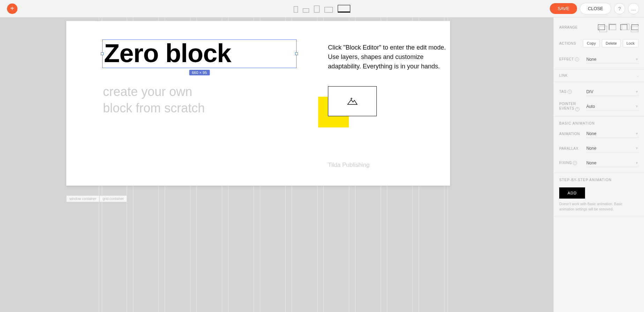  I want to click on parallax-select: None▼, so click(613, 149).